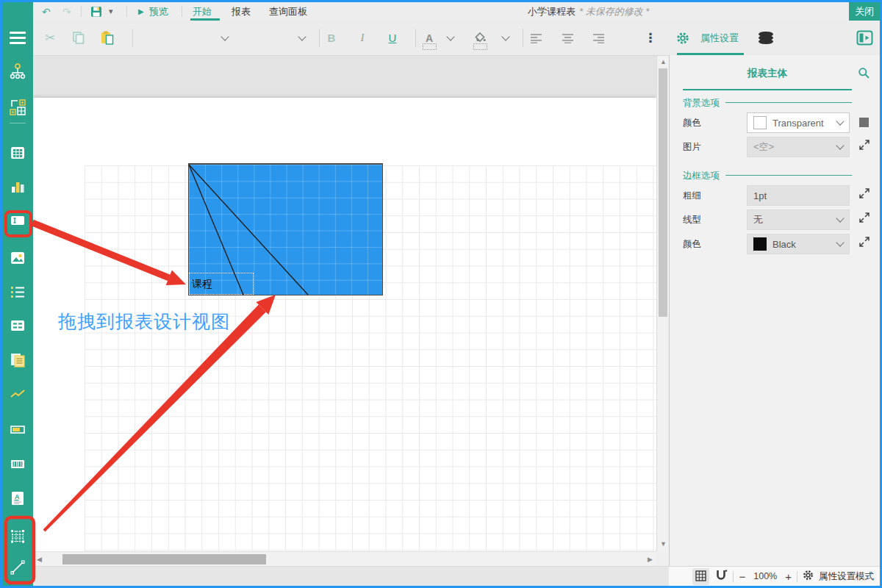 Image resolution: width=882 pixels, height=588 pixels. I want to click on search-icon, so click(864, 75).